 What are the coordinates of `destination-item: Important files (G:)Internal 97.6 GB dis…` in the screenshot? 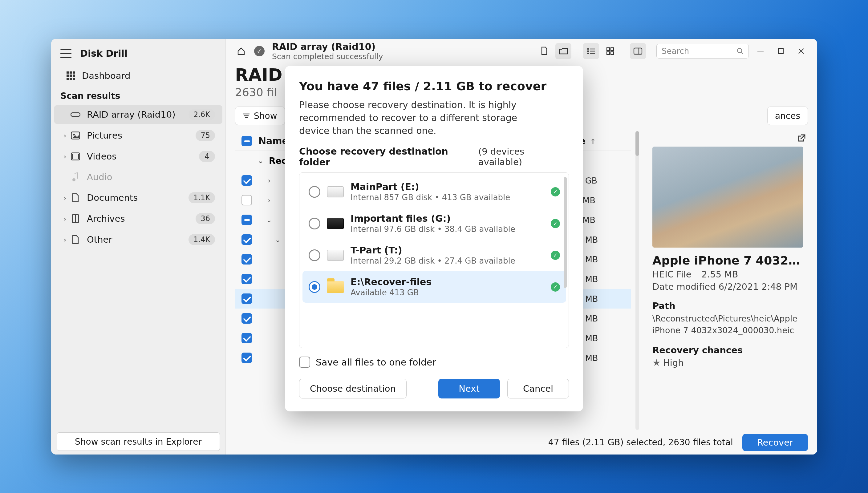 It's located at (434, 223).